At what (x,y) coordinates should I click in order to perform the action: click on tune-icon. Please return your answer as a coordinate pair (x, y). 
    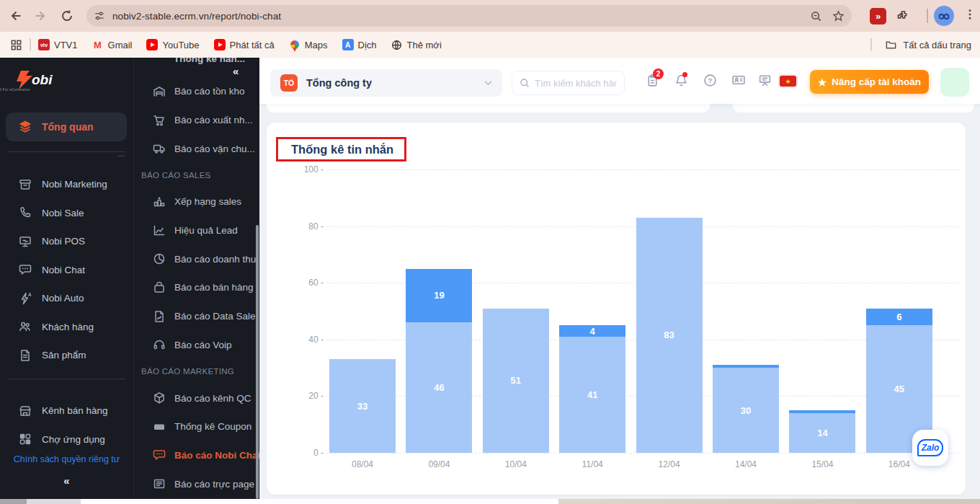
    Looking at the image, I should click on (99, 16).